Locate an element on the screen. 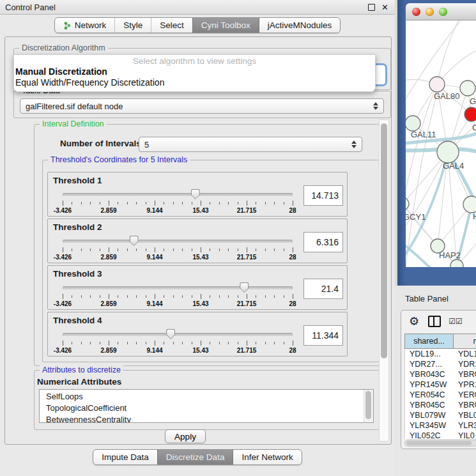 Image resolution: width=476 pixels, height=476 pixels. checkbox-icons: ☑☑ is located at coordinates (456, 321).